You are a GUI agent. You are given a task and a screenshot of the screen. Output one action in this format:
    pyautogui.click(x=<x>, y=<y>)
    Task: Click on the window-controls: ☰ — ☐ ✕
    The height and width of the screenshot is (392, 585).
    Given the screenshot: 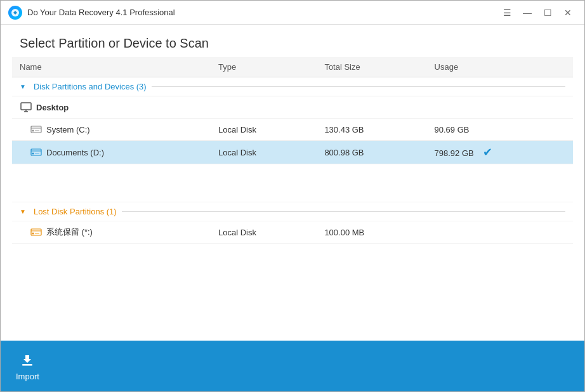 What is the action you would take?
    pyautogui.click(x=537, y=13)
    